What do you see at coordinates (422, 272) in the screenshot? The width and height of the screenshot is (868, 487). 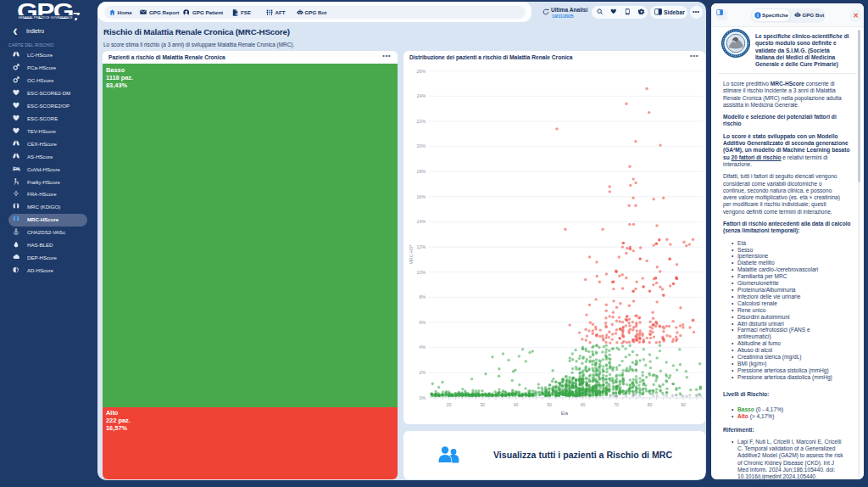 I see `svg-text: 10%` at bounding box center [422, 272].